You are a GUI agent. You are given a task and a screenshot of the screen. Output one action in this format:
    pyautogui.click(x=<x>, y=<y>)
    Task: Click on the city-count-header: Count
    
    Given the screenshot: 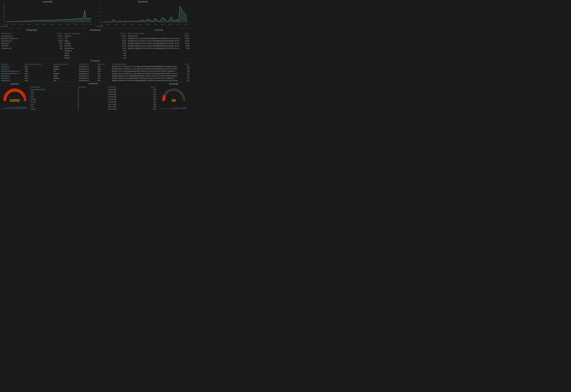 What is the action you would take?
    pyautogui.click(x=118, y=33)
    